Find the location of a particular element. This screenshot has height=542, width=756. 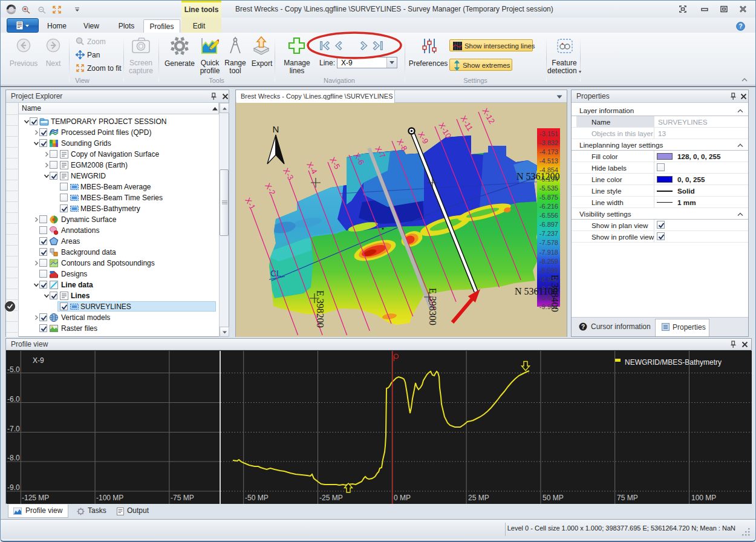

svg-text: NEWGRID/MBES-Bathymetry is located at coordinates (673, 362).